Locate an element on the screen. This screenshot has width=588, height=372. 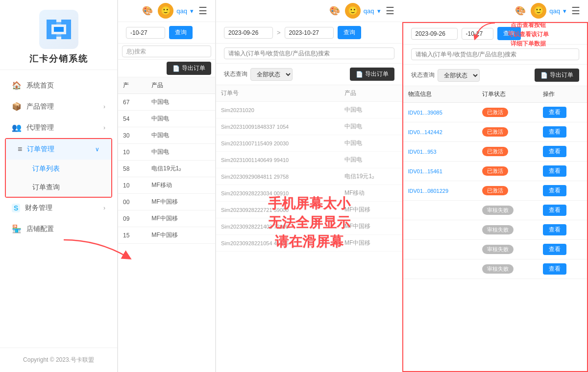
right-cell-logistics is located at coordinates (440, 250).